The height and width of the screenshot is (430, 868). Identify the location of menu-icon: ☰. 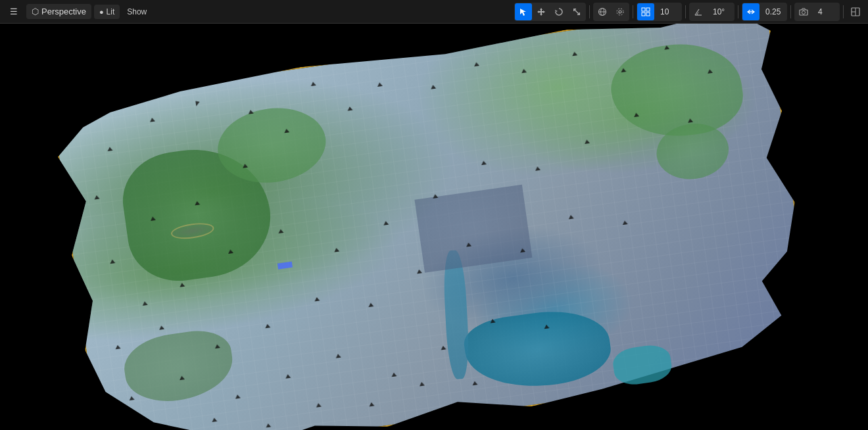
(14, 12).